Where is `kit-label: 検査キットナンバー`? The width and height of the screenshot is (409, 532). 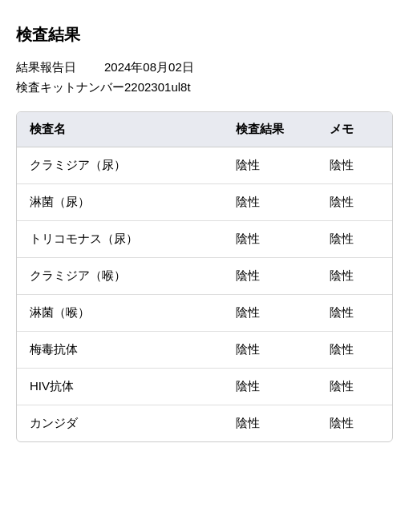 kit-label: 検査キットナンバー is located at coordinates (71, 88).